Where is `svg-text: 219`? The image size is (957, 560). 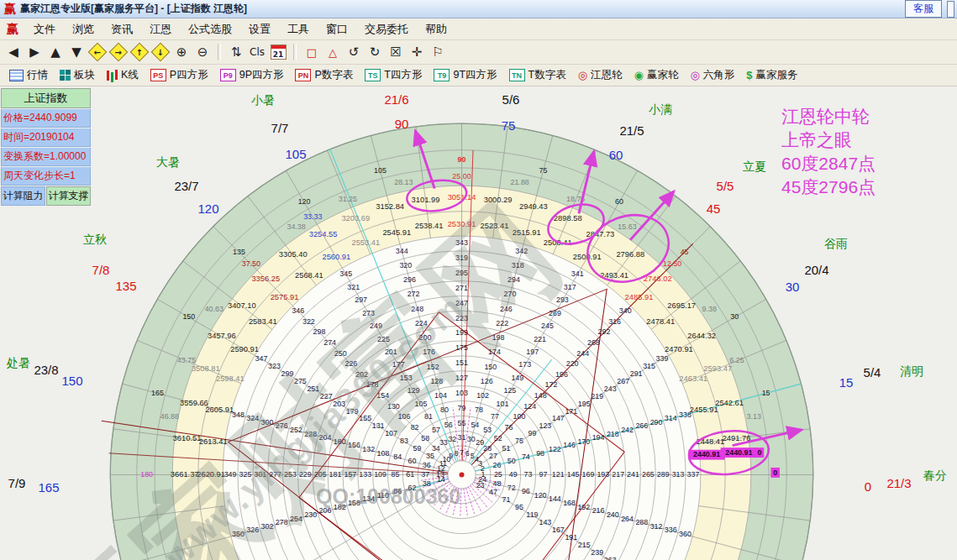
svg-text: 219 is located at coordinates (597, 396).